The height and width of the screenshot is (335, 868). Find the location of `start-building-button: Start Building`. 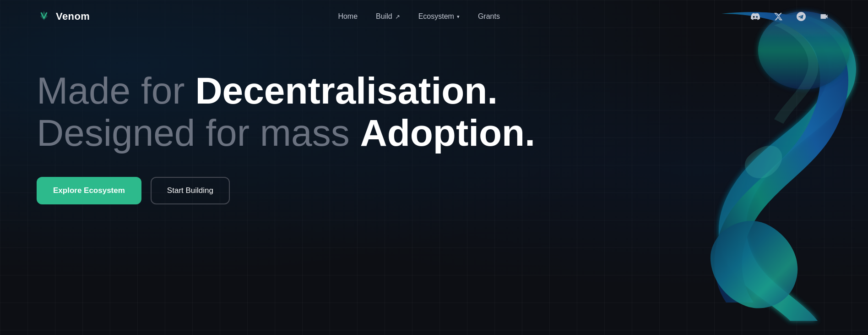

start-building-button: Start Building is located at coordinates (190, 191).